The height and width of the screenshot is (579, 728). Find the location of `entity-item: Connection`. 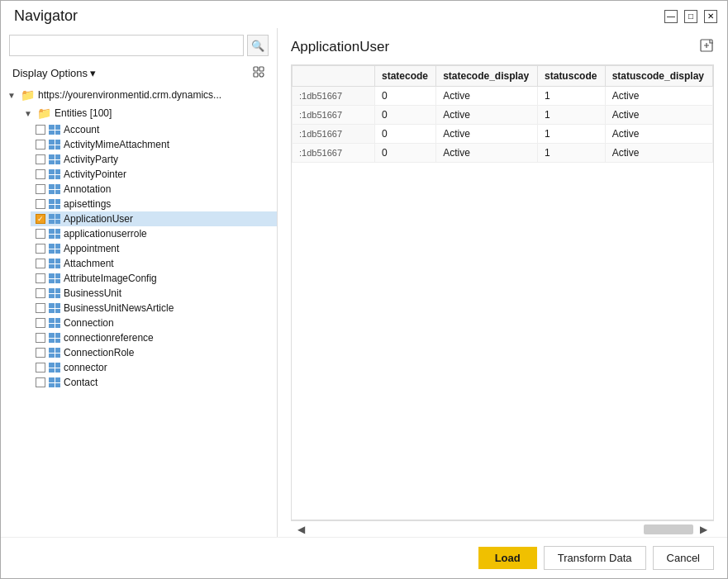

entity-item: Connection is located at coordinates (154, 323).